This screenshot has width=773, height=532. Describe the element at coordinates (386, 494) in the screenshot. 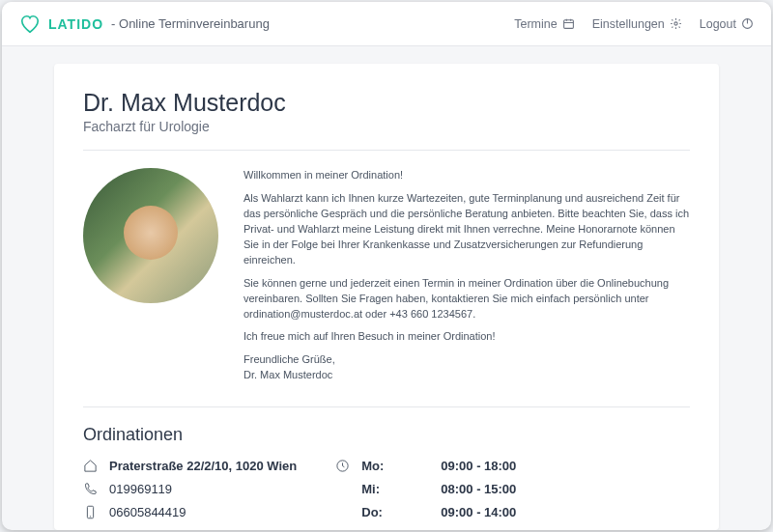

I see `ordinationen-row: Praterstraße 22/2/10, 1020 Wien 01996911…` at that location.